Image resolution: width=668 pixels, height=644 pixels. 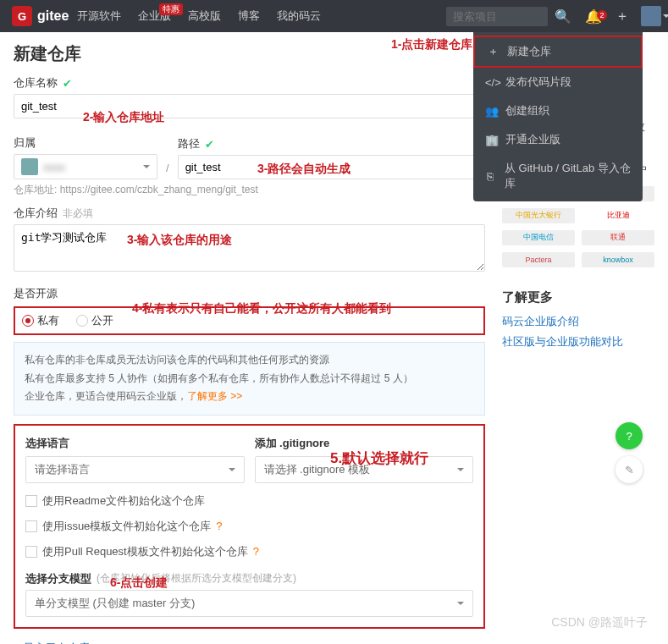 I want to click on import-icon: ⎘, so click(x=491, y=176).